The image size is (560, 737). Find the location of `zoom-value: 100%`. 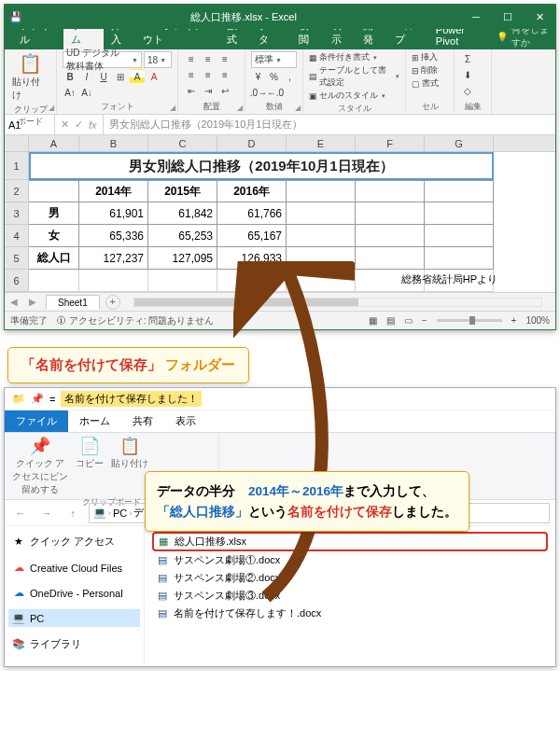

zoom-value: 100% is located at coordinates (538, 321).